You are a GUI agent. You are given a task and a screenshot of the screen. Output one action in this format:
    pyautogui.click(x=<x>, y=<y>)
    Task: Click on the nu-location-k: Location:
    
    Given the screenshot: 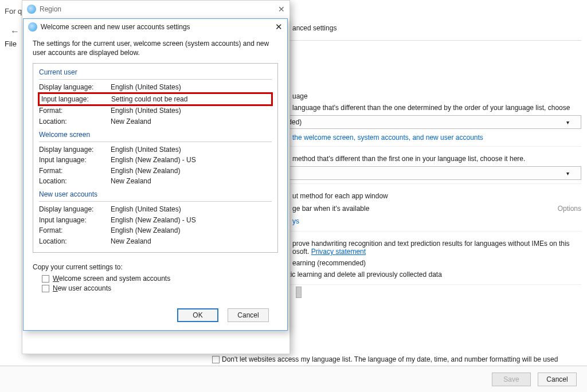 What is the action you would take?
    pyautogui.click(x=75, y=242)
    